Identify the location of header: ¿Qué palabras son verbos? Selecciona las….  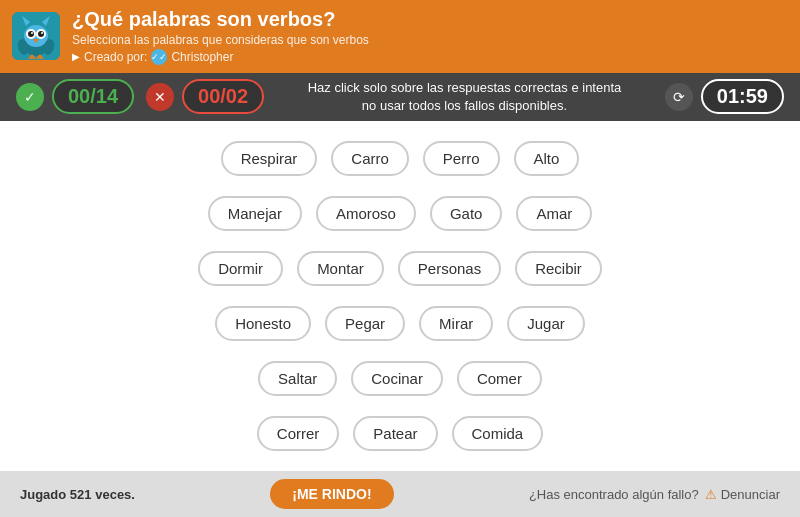
(400, 36).